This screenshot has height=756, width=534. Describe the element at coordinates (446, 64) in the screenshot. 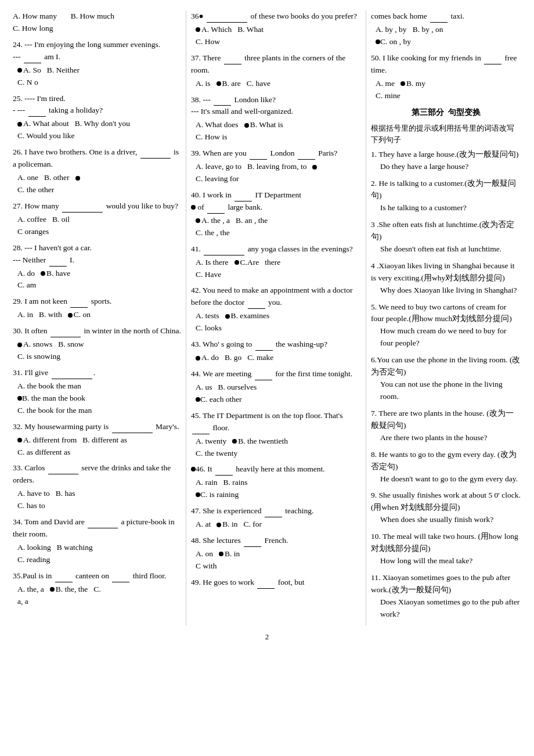

I see `q50-text: 50. I like cooking for my friends in fre…` at that location.